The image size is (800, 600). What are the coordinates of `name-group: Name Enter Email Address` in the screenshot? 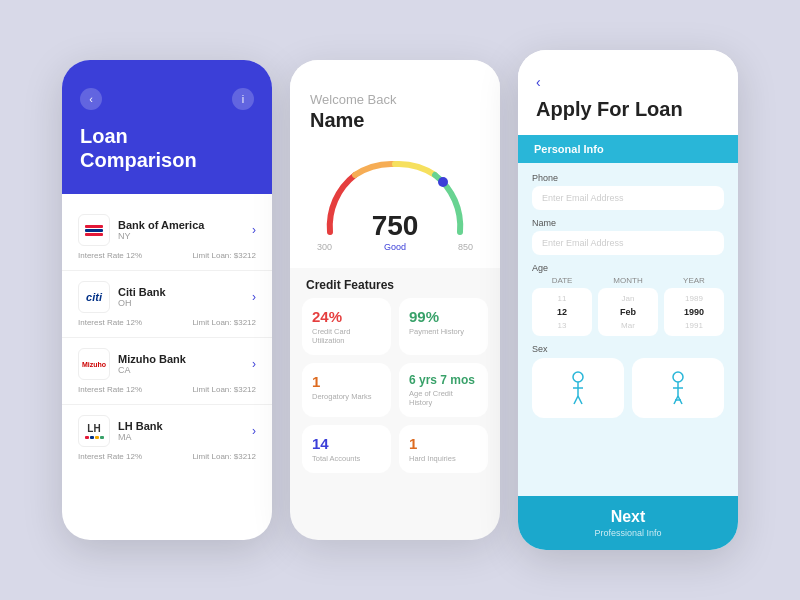 It's located at (628, 236).